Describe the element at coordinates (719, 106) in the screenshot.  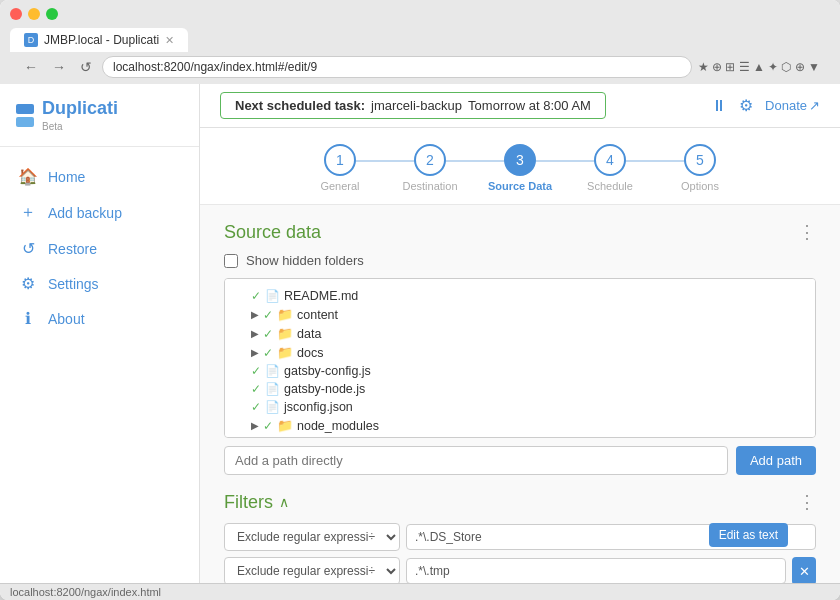
I see `pause-button: ⏸` at that location.